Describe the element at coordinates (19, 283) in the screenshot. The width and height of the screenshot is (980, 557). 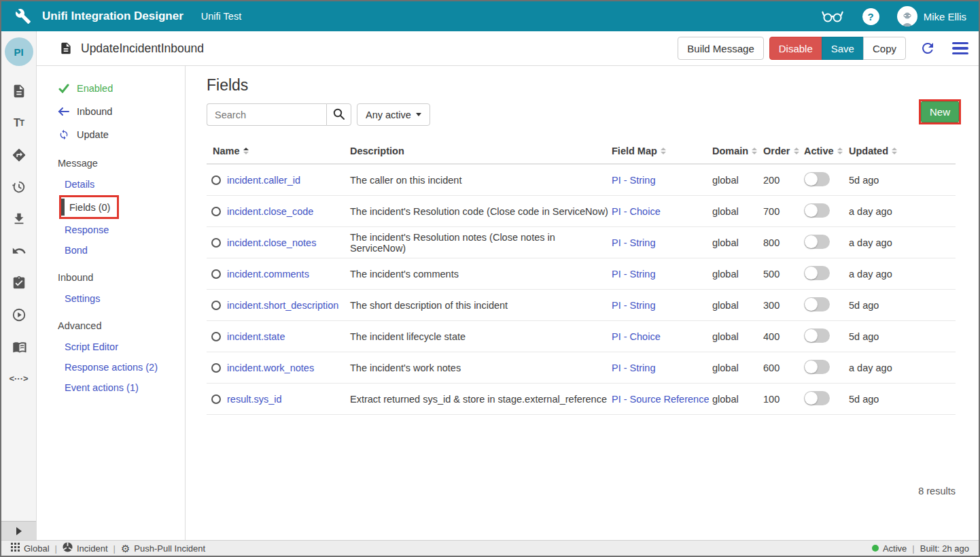
I see `clipboard-check-icon` at that location.